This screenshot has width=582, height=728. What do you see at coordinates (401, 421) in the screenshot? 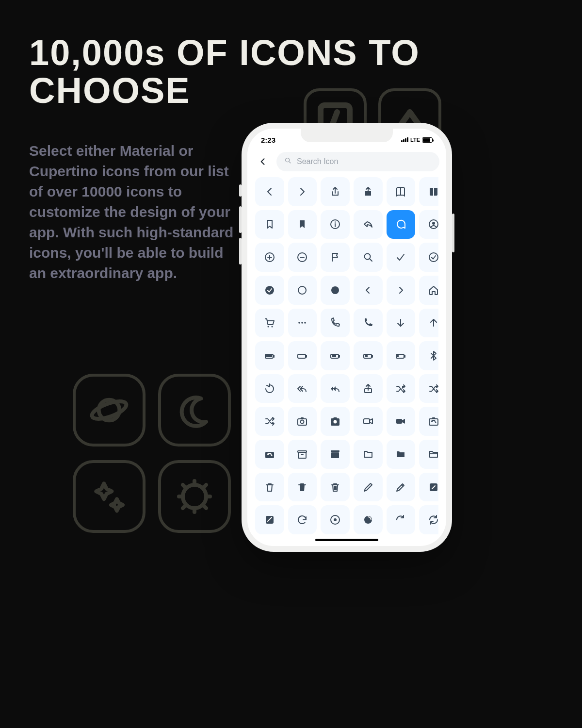
I see `video-filled-icon` at bounding box center [401, 421].